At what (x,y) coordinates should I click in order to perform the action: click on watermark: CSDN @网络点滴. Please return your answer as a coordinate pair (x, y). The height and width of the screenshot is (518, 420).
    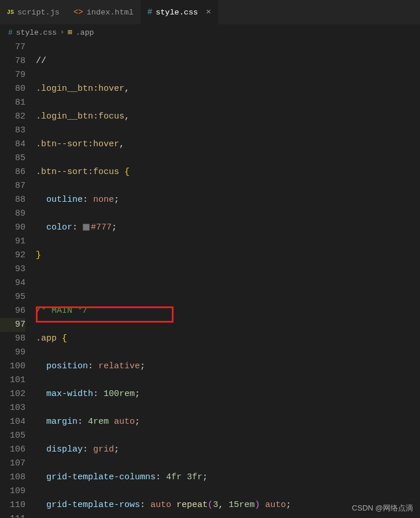
    Looking at the image, I should click on (382, 508).